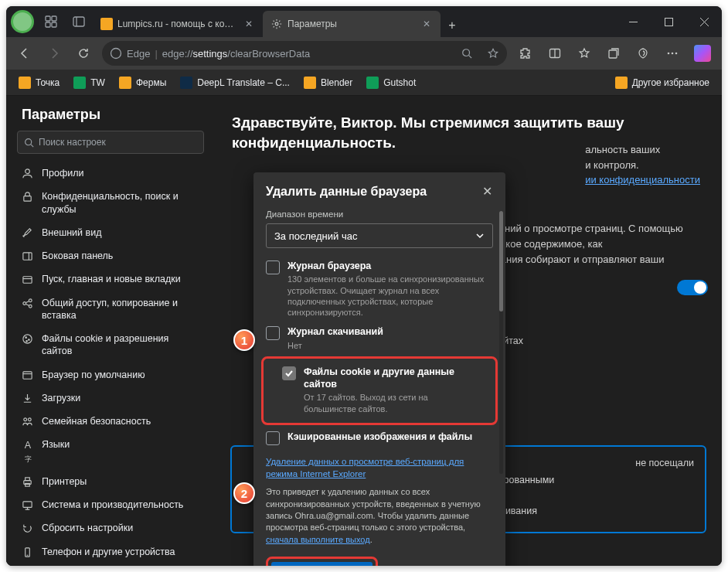 This screenshot has height=572, width=728. Describe the element at coordinates (235, 83) in the screenshot. I see `bookmark-deepl: DeepL Translate – С...` at that location.